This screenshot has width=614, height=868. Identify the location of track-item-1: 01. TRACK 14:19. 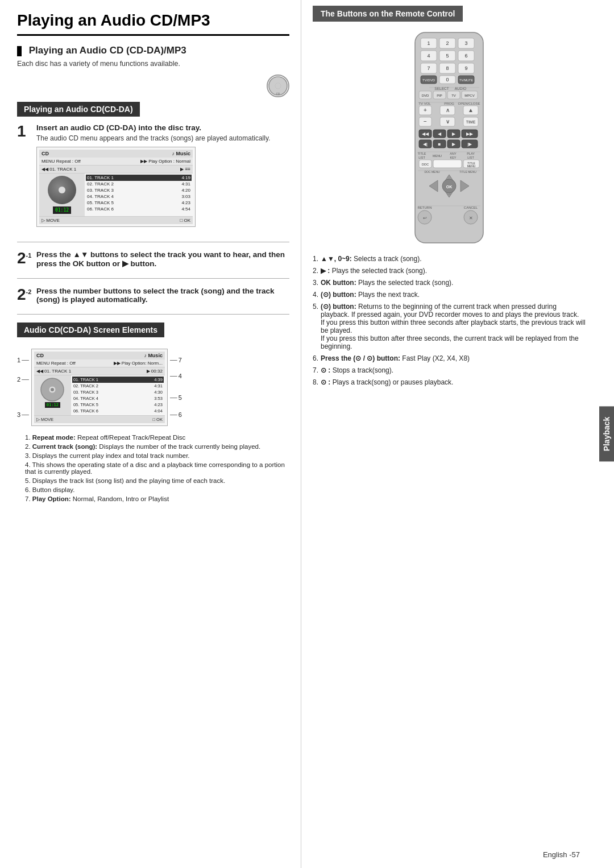
(139, 177).